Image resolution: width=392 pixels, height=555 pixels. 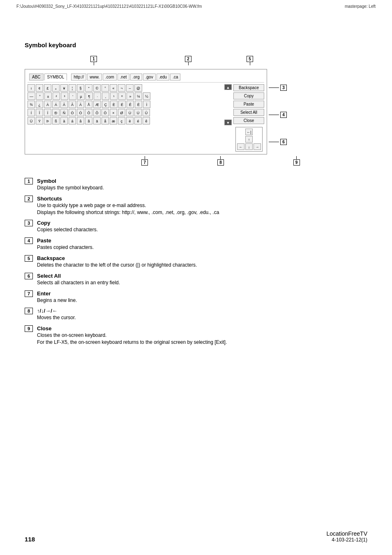 I want to click on key-sq2: ², so click(x=56, y=96).